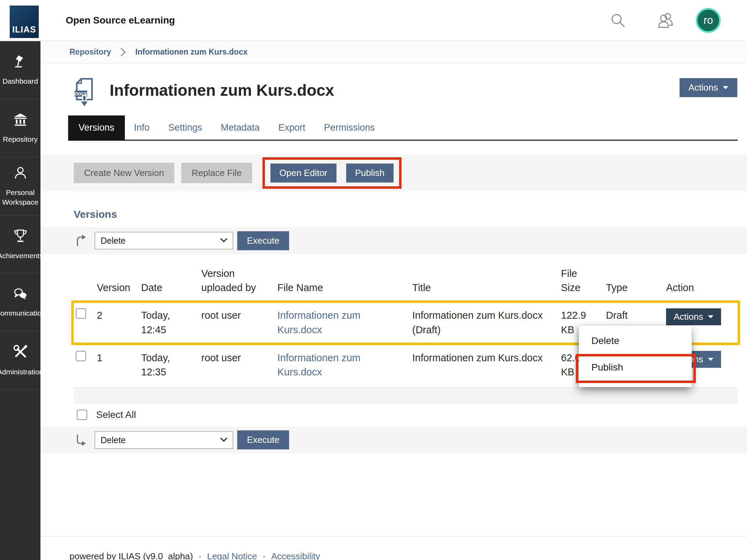 The width and height of the screenshot is (747, 560). Describe the element at coordinates (24, 22) in the screenshot. I see `ilias-logo: ILIAS` at that location.